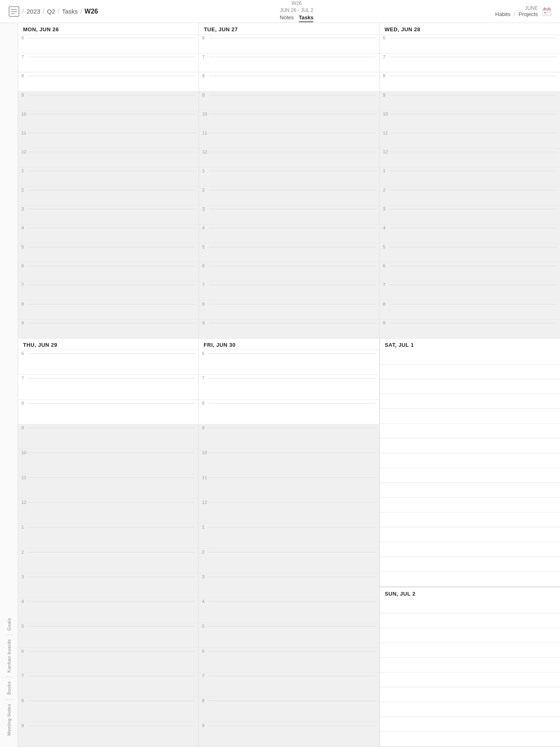 This screenshot has height=747, width=560. What do you see at coordinates (91, 12) in the screenshot?
I see `week-breadcrumb: W26` at bounding box center [91, 12].